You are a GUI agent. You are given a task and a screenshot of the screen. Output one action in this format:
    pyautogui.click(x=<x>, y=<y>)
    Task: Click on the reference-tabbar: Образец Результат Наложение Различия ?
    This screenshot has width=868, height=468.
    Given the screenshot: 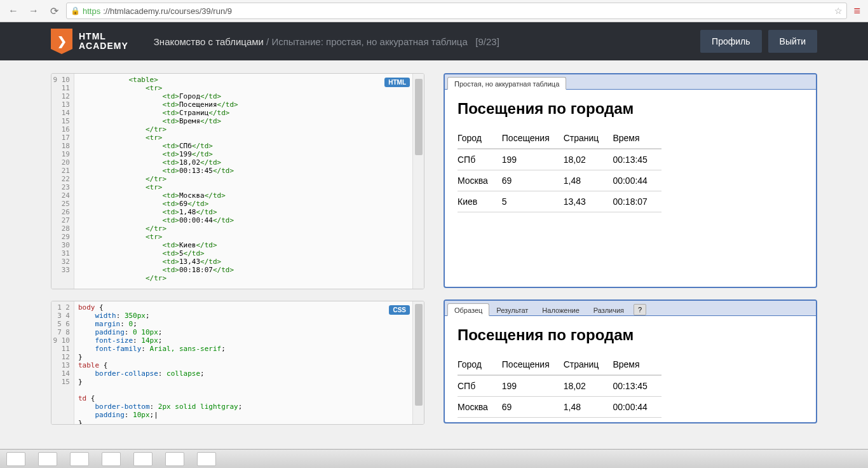 What is the action you would take?
    pyautogui.click(x=630, y=308)
    